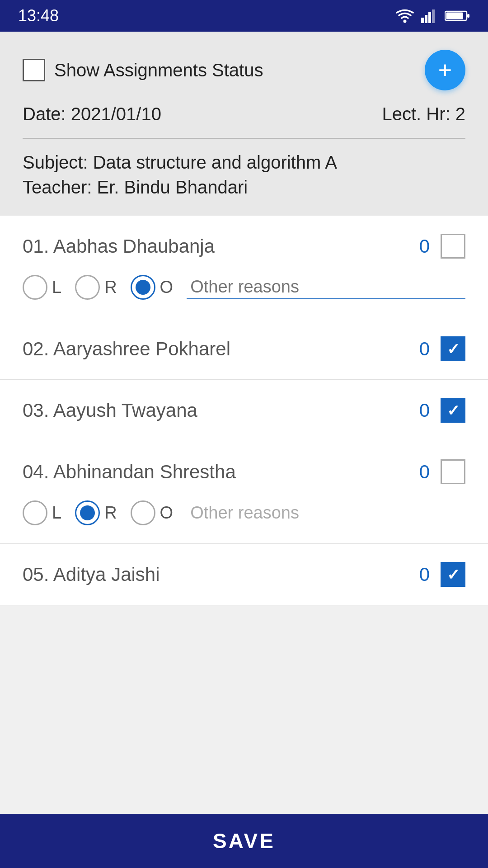  I want to click on status-icons, so click(433, 16).